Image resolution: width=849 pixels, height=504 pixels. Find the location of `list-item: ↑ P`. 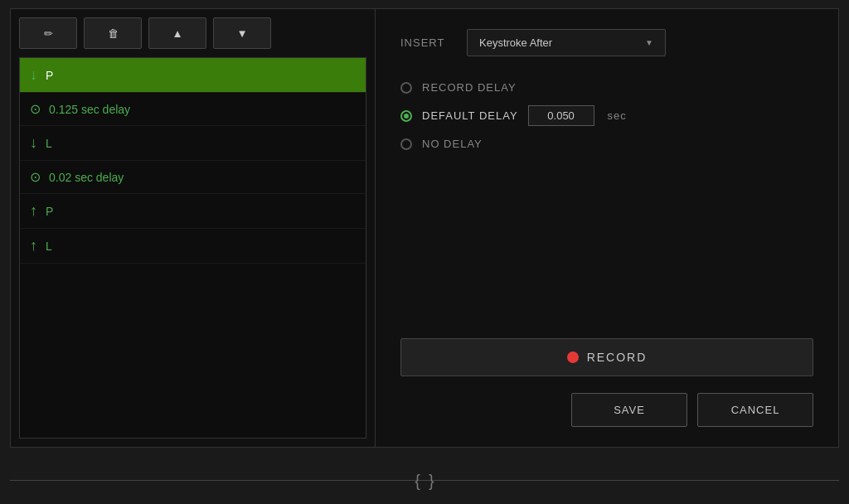

list-item: ↑ P is located at coordinates (192, 211).